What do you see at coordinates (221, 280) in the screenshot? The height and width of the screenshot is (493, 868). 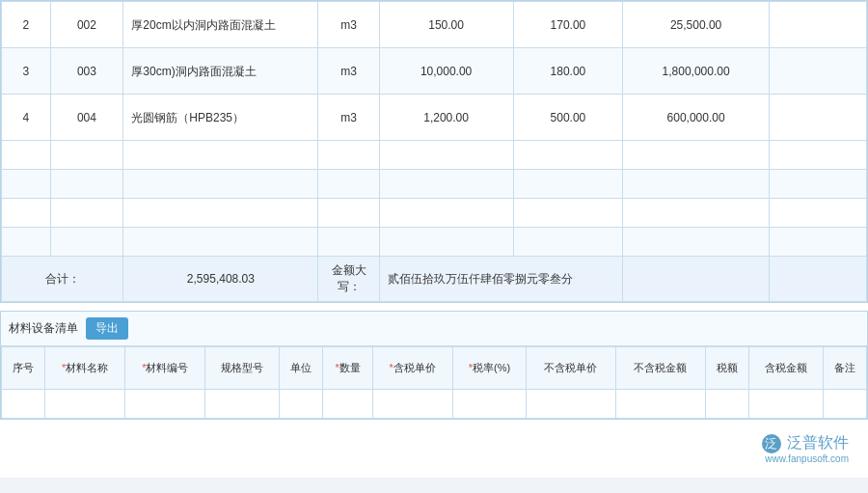 I see `total-amount: 2,595,408.03` at bounding box center [221, 280].